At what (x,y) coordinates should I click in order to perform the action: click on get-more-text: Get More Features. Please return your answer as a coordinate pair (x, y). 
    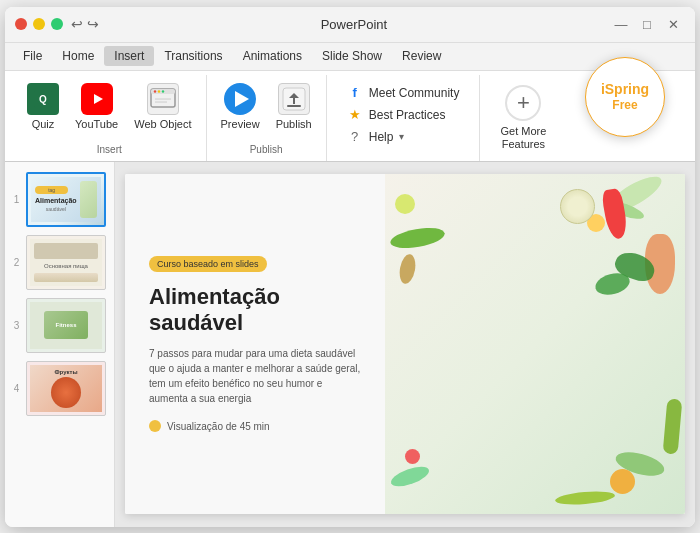
    Looking at the image, I should click on (523, 138).